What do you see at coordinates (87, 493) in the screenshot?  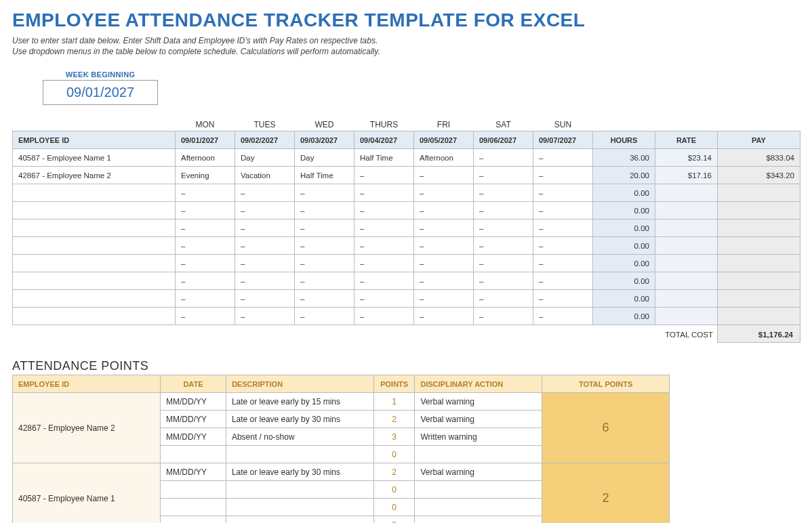 I see `points-employee-cell: 40587 - Employee Name 1` at bounding box center [87, 493].